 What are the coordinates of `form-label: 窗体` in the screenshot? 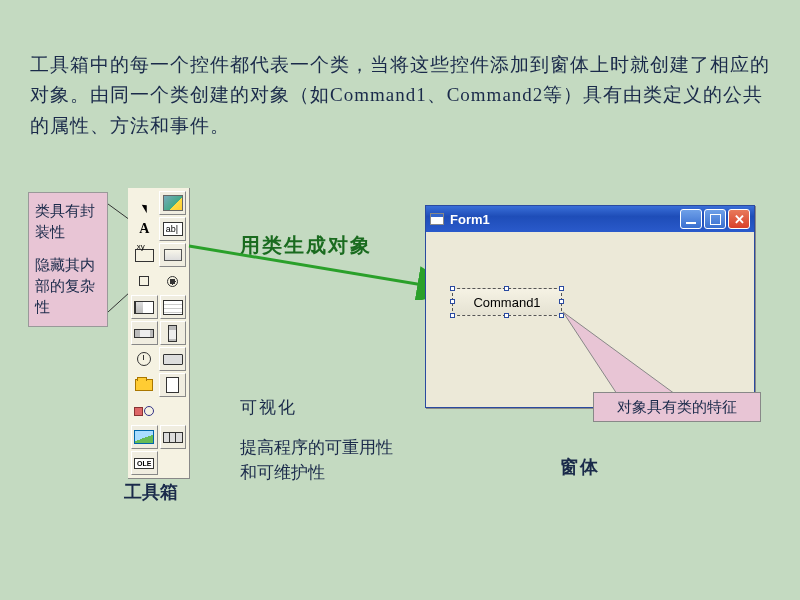 It's located at (580, 467).